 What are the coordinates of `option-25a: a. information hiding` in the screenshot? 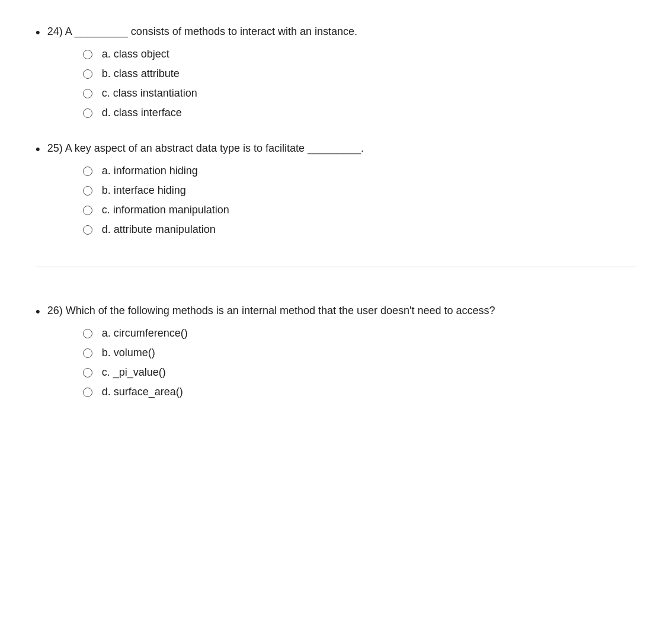 It's located at (360, 171).